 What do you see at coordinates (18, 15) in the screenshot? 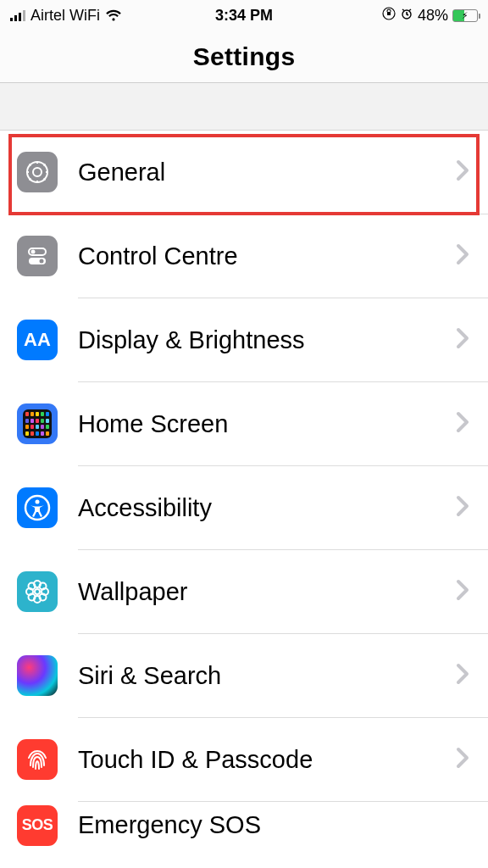
I see `cellular-signal-icon` at bounding box center [18, 15].